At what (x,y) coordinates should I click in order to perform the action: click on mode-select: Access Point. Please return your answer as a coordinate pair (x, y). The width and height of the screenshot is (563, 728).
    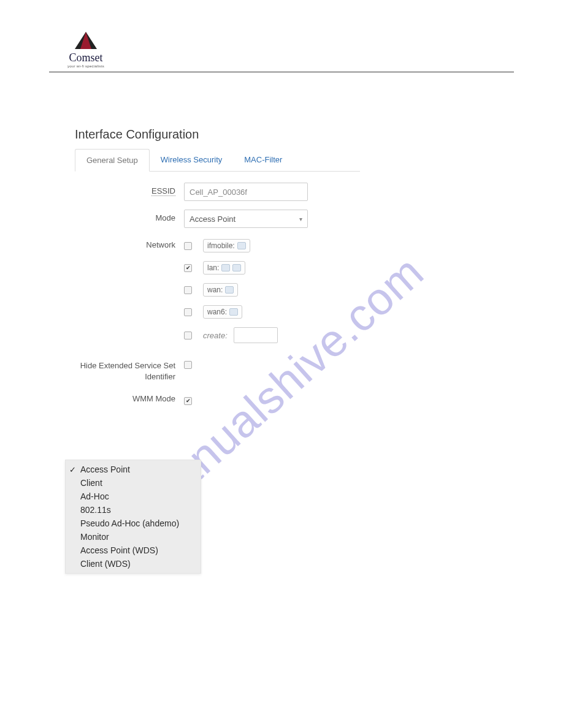
    Looking at the image, I should click on (246, 219).